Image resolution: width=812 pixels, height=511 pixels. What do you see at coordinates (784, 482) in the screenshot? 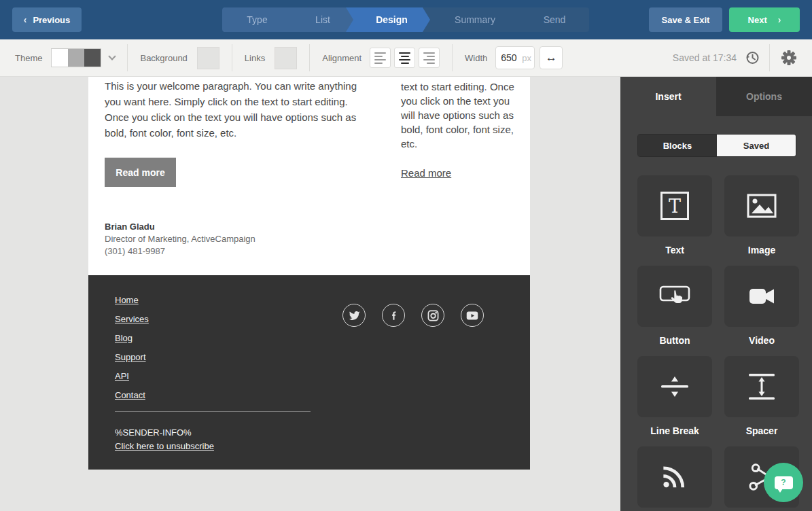
I see `chat-bubble-icon: ?` at bounding box center [784, 482].